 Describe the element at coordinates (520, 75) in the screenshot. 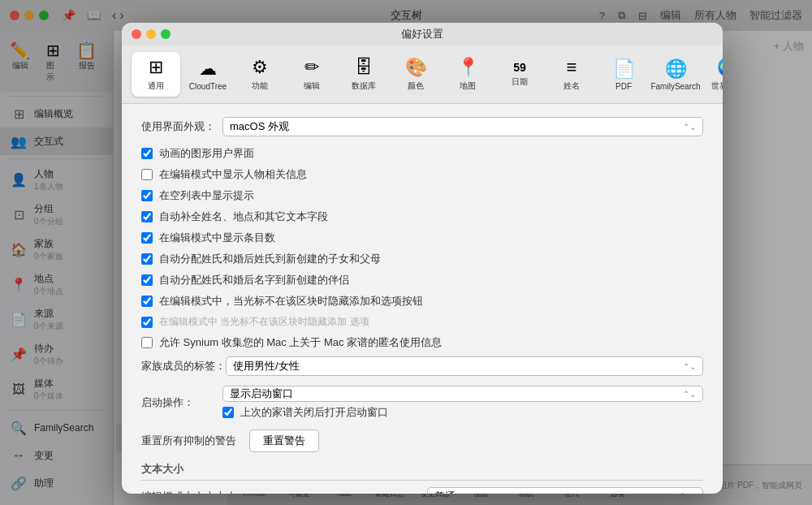

I see `tab-date: 59 日期` at that location.